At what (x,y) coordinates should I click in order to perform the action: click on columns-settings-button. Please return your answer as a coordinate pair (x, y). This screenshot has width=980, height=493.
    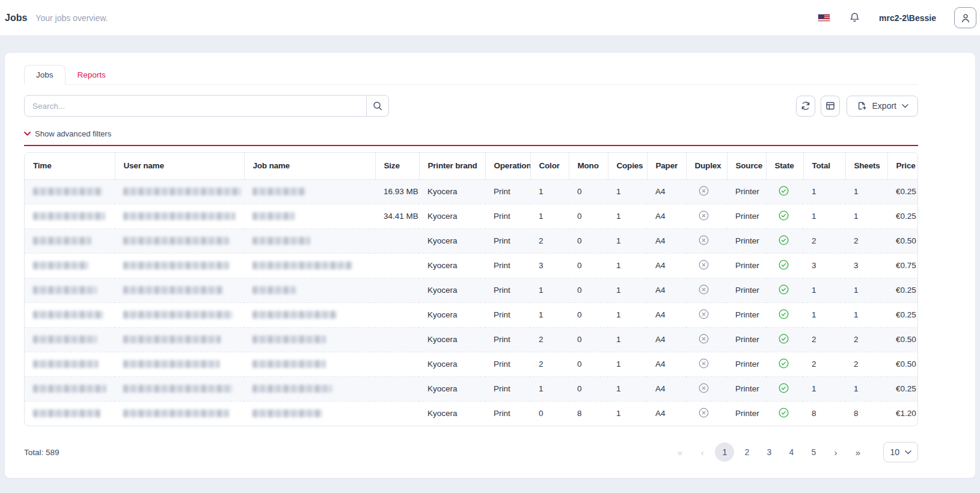
    Looking at the image, I should click on (830, 106).